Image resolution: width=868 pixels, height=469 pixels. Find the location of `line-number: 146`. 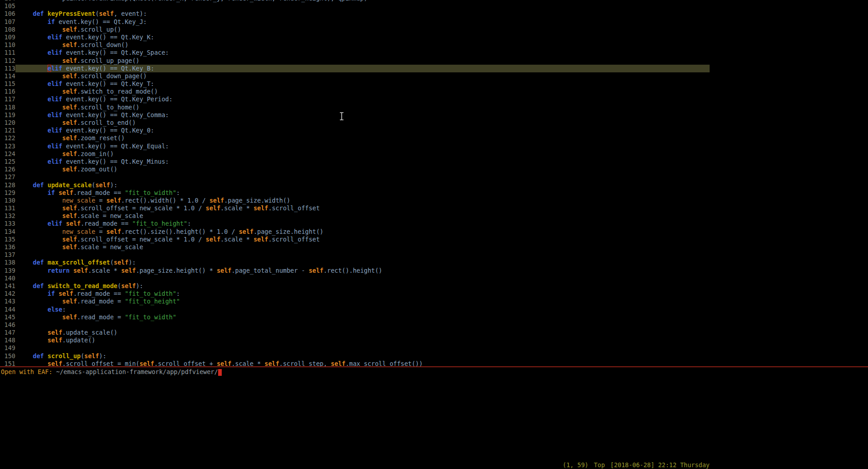

line-number: 146 is located at coordinates (8, 325).